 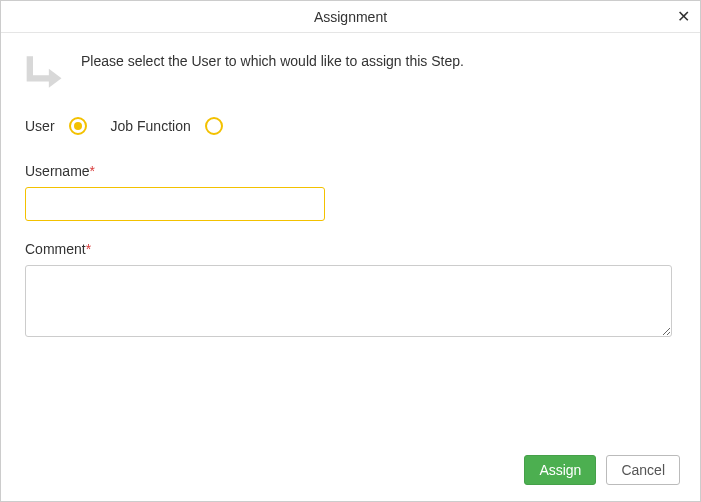 I want to click on dialog-header: Assignment ✕, so click(x=350, y=17).